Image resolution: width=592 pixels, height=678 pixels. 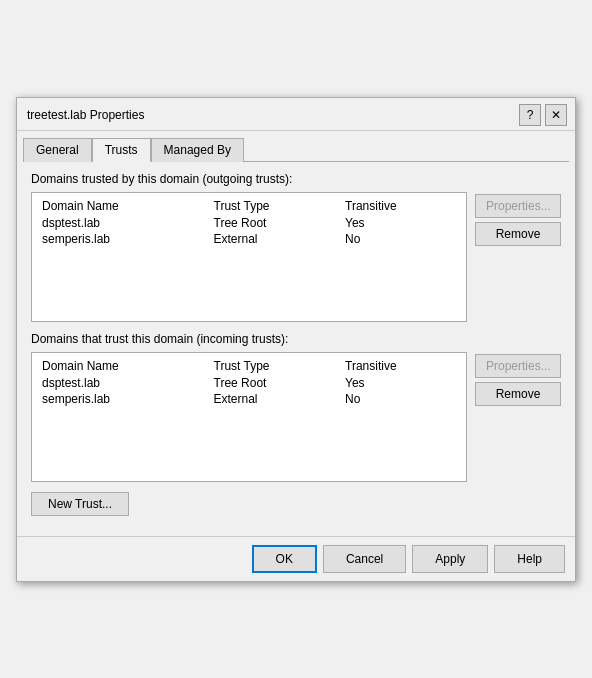 I want to click on outgoing-row1-transitive: Yes, so click(x=400, y=223).